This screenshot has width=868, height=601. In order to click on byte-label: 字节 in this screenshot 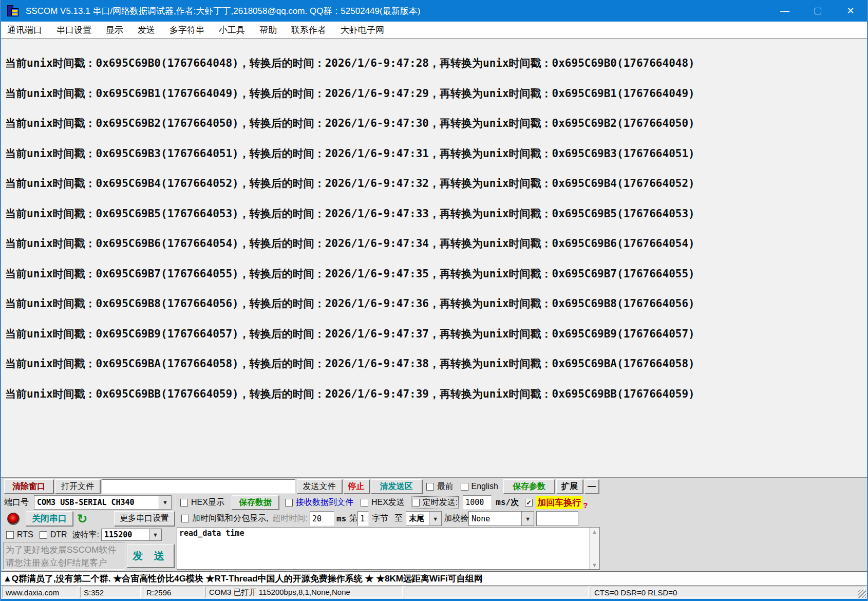, I will do `click(380, 519)`.